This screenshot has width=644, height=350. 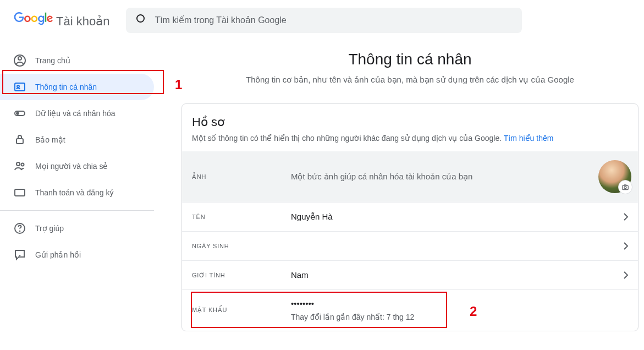 I want to click on search-icon, so click(x=141, y=20).